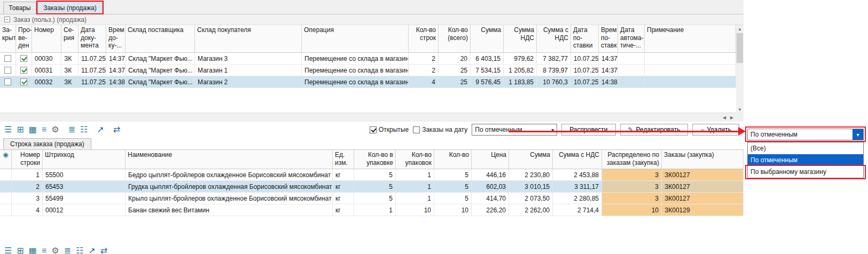  Describe the element at coordinates (424, 38) in the screenshot. I see `column-header-lines_count: Кол-во строк` at that location.